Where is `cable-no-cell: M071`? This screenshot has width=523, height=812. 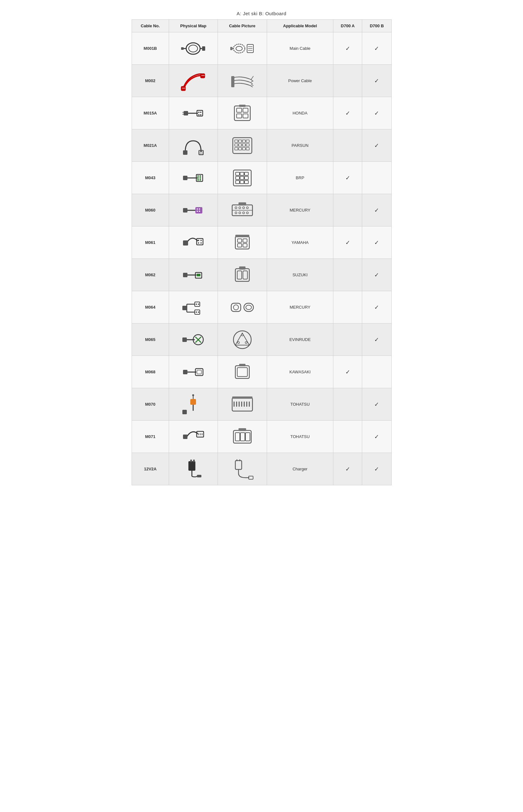 cable-no-cell: M071 is located at coordinates (150, 437).